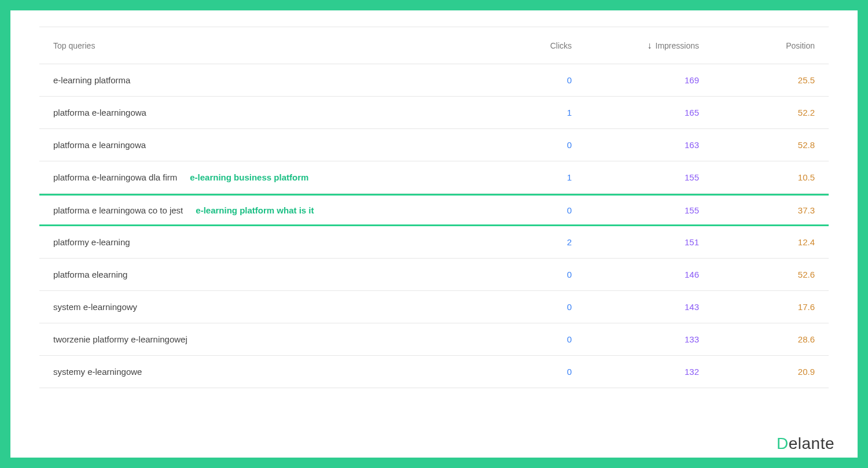 The height and width of the screenshot is (468, 868). Describe the element at coordinates (434, 242) in the screenshot. I see `table-row: platformy e-learning215112.4` at that location.